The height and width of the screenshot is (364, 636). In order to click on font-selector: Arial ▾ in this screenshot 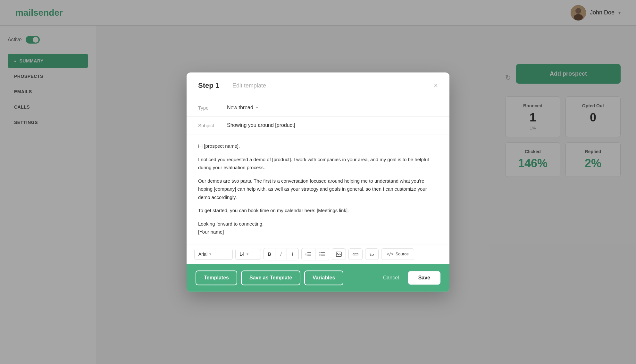, I will do `click(213, 254)`.